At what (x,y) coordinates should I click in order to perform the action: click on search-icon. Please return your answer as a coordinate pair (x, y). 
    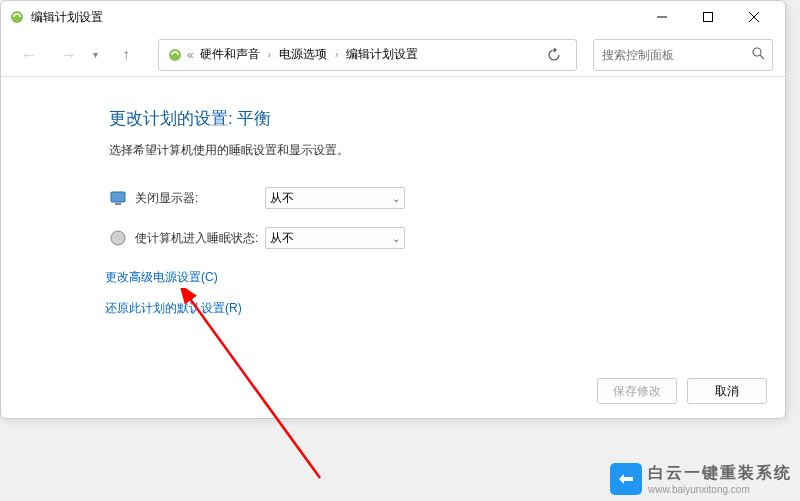
    Looking at the image, I should click on (758, 55).